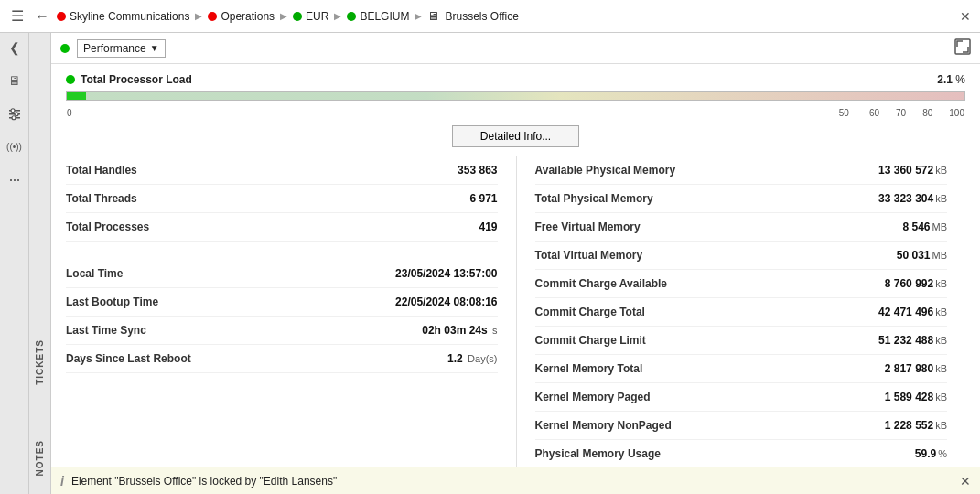 This screenshot has height=494, width=980. Describe the element at coordinates (42, 16) in the screenshot. I see `back-icon: ←` at that location.